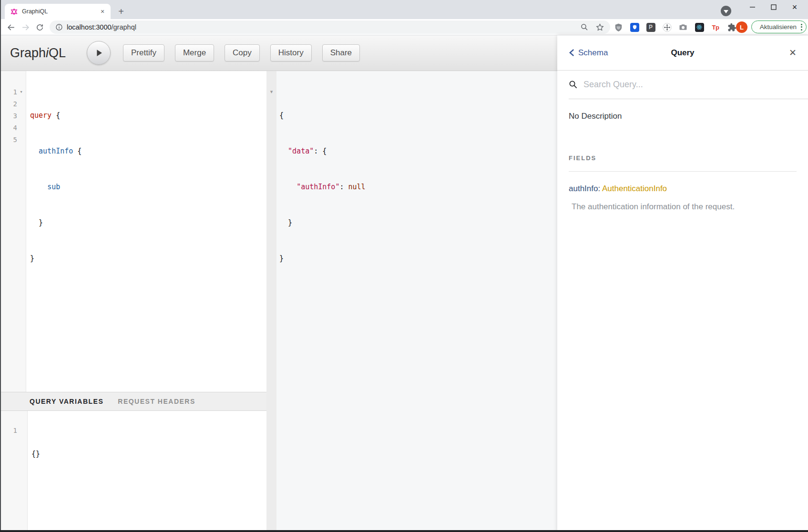 The image size is (808, 532). What do you see at coordinates (683, 116) in the screenshot?
I see `type-description: No Description` at bounding box center [683, 116].